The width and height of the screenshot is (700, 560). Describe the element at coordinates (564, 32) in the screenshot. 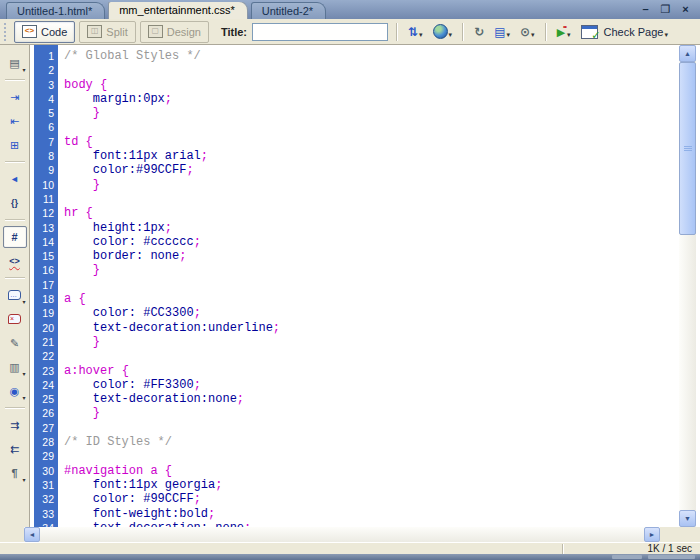

I see `validate-markup-button: ▶••▾` at that location.